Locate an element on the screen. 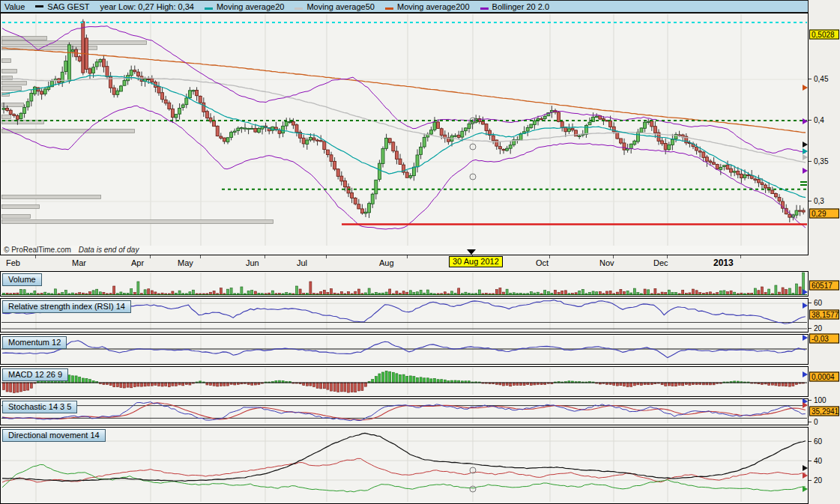 The image size is (840, 504). price-tick-label: 0,3 is located at coordinates (819, 201).